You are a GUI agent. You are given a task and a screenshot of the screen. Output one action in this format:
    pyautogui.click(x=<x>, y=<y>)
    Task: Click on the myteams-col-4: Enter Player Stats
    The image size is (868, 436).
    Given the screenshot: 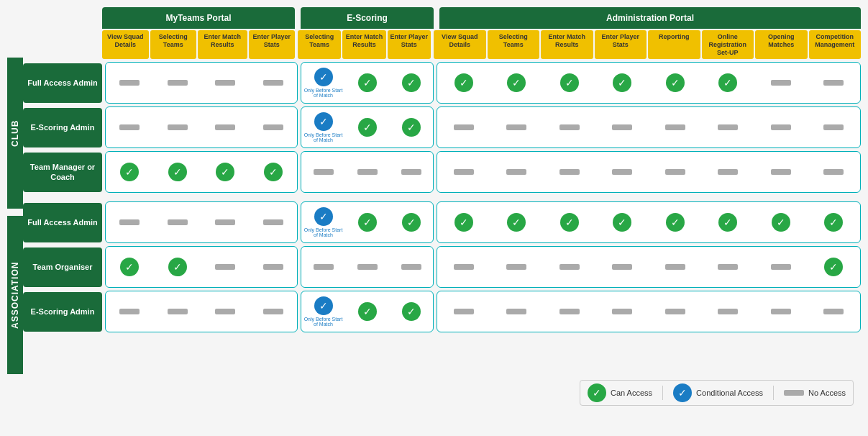 What is the action you would take?
    pyautogui.click(x=272, y=45)
    